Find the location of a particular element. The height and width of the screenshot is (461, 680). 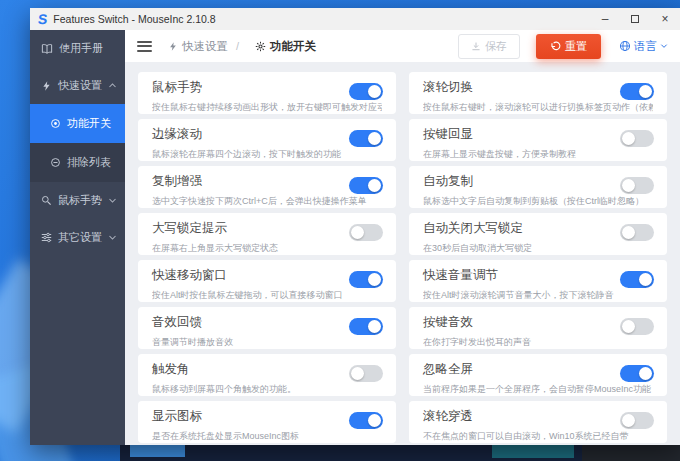

setting-desc: 选中文字快速按下两次Ctrl+C后，会弹出快捷操作菜单 is located at coordinates (267, 202).